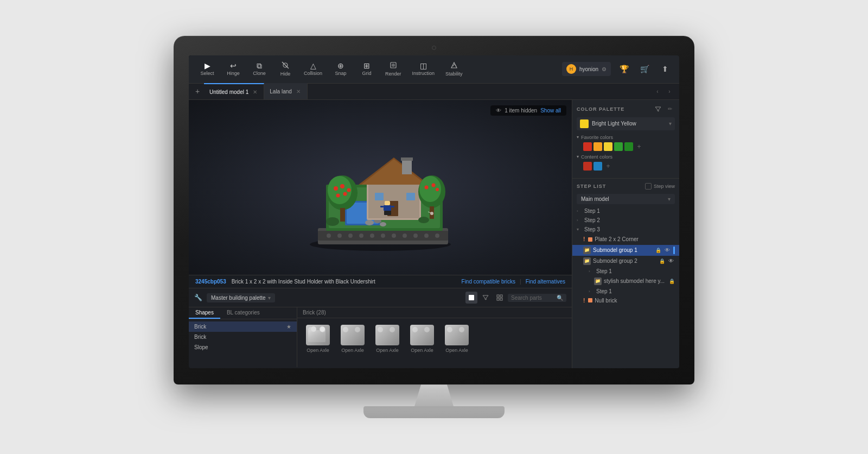 This screenshot has height=454, width=868. Describe the element at coordinates (658, 91) in the screenshot. I see `tab-prev-button: ‹` at that location.